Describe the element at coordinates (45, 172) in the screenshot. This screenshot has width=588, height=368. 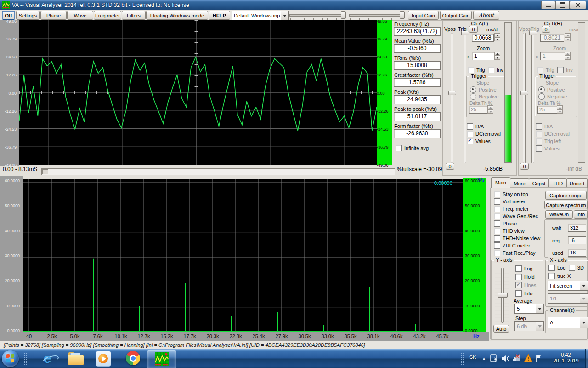
I see `scope-h-scrollbar-thumb` at that location.